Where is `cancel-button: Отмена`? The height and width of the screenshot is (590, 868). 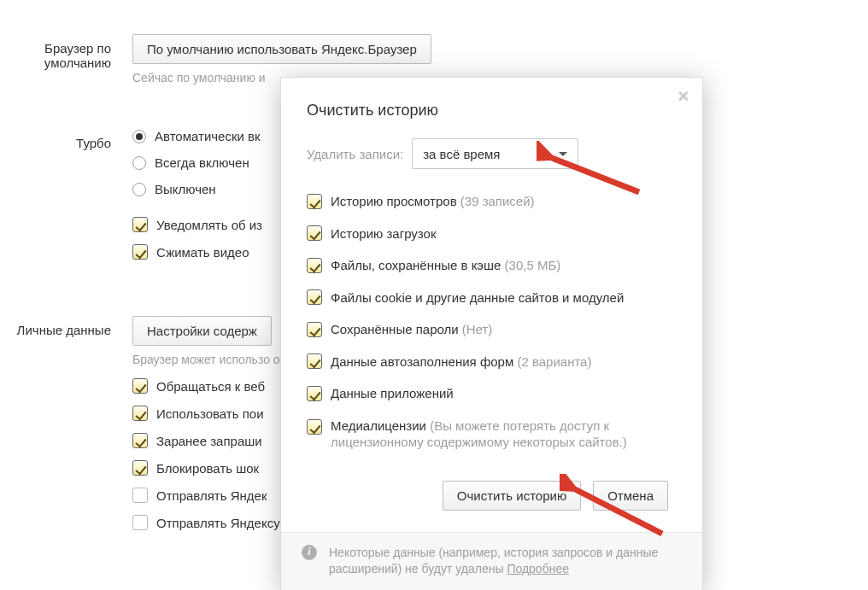 cancel-button: Отмена is located at coordinates (630, 495).